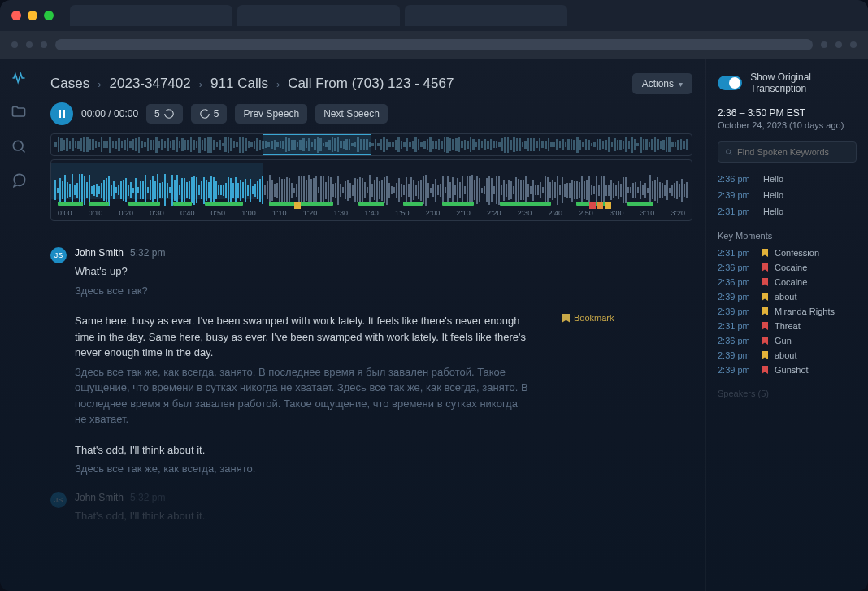  I want to click on translated-text: What's up?, so click(111, 272).